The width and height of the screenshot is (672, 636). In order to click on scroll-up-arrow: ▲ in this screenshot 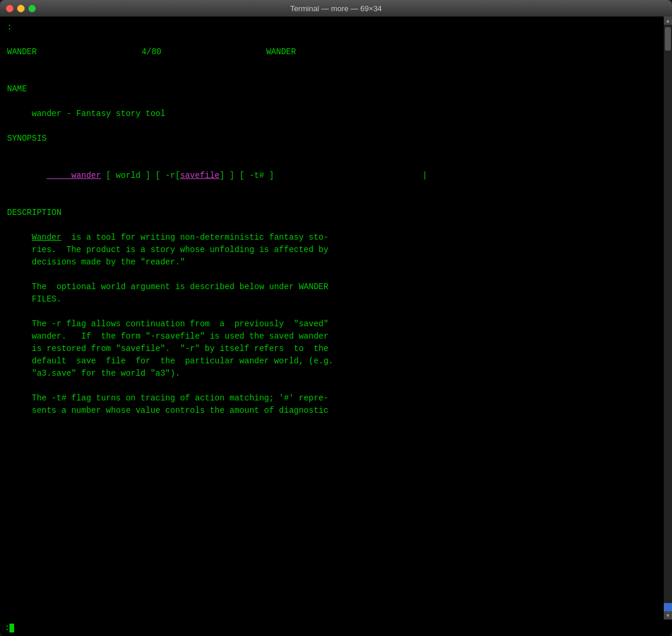, I will do `click(668, 21)`.